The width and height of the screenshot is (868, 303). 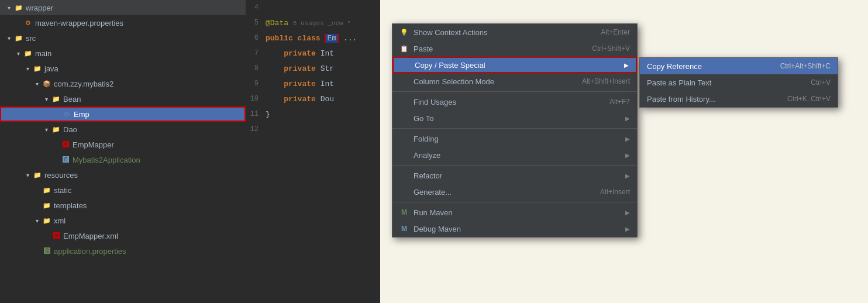 What do you see at coordinates (628, 213) in the screenshot?
I see `arrow-run-maven: ▶` at bounding box center [628, 213].